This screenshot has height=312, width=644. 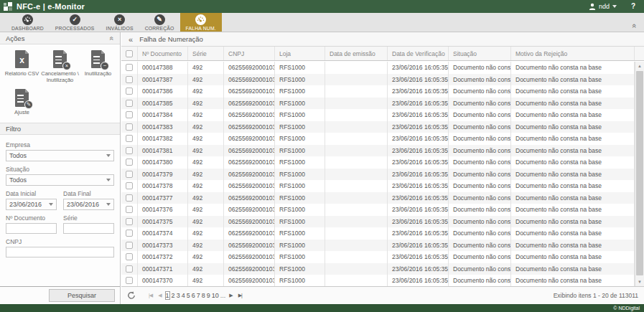 What do you see at coordinates (356, 53) in the screenshot?
I see `column-header: Data de emissão` at bounding box center [356, 53].